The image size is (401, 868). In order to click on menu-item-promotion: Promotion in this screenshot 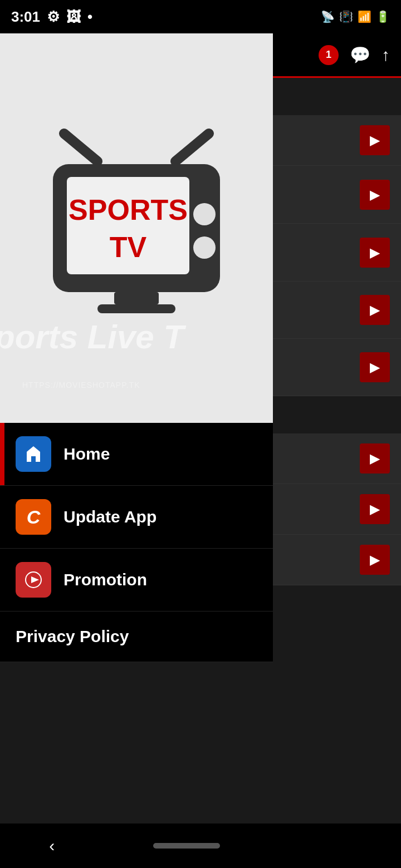, I will do `click(136, 580)`.